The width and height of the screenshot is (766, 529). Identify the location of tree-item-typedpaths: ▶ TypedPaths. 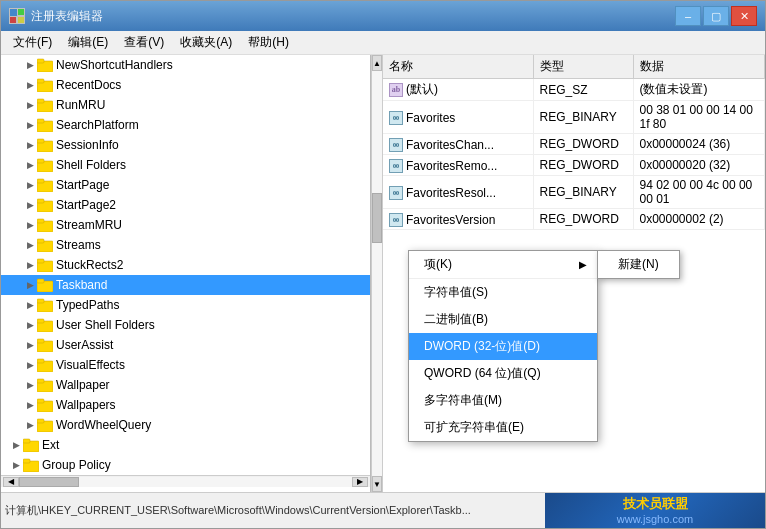
(186, 305).